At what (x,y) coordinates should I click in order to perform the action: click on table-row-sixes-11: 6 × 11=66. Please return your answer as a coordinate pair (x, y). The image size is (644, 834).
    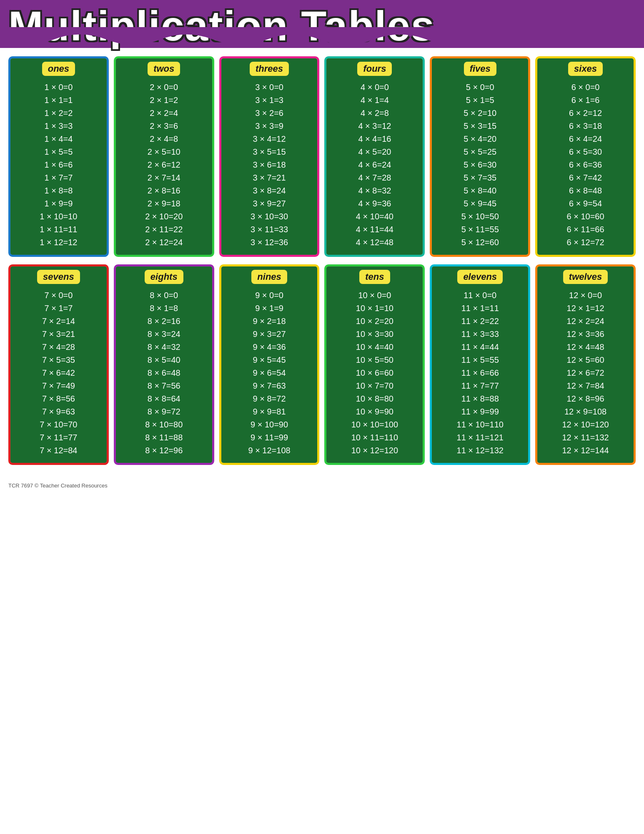
    Looking at the image, I should click on (585, 229).